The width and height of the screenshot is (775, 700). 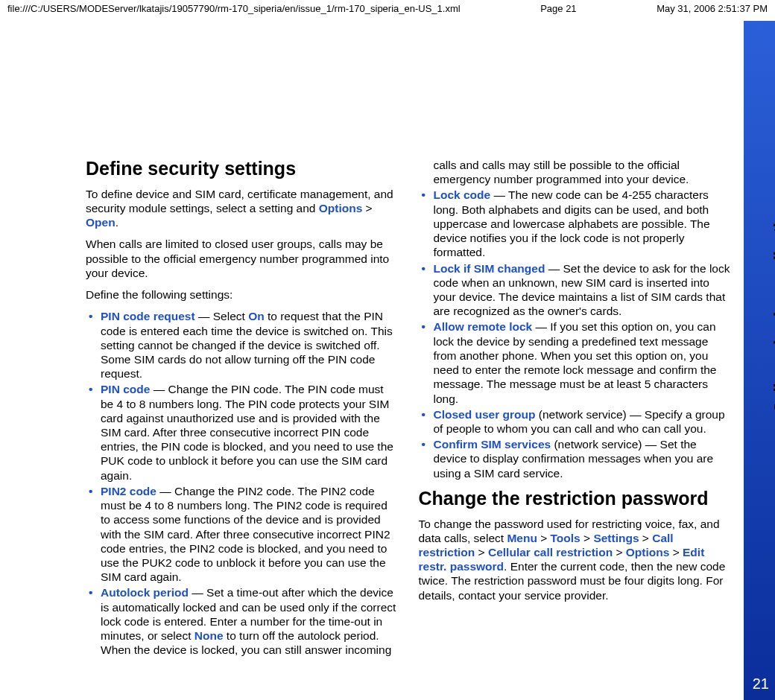 What do you see at coordinates (575, 560) in the screenshot?
I see `paragraph: To change the password used for restrict…` at bounding box center [575, 560].